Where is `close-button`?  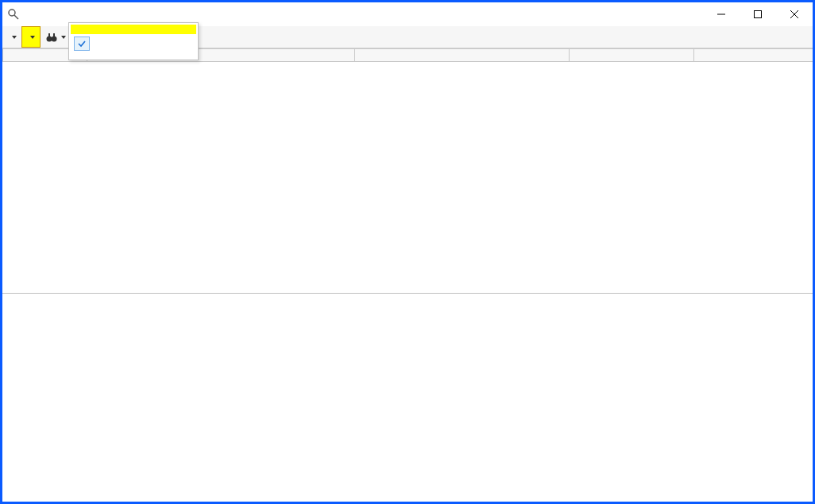 close-button is located at coordinates (794, 14).